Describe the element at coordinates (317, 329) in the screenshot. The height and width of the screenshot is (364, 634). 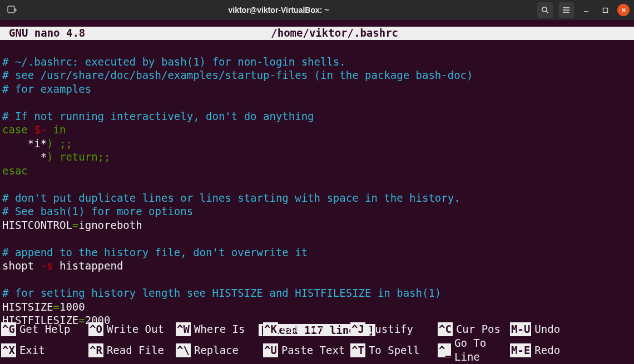
I see `help-row-1: ^GGet Help ^OWrite Out ^WWhere Is ^KCut …` at that location.